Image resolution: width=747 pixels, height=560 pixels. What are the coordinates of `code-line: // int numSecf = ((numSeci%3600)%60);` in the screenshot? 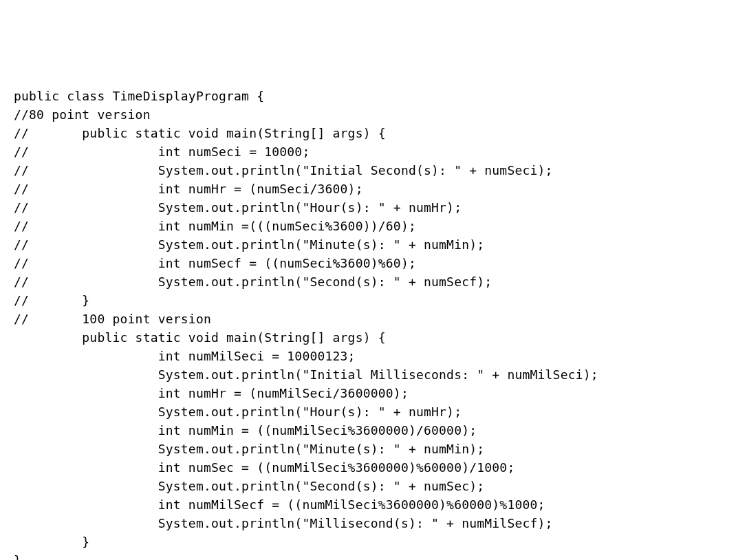 It's located at (374, 263).